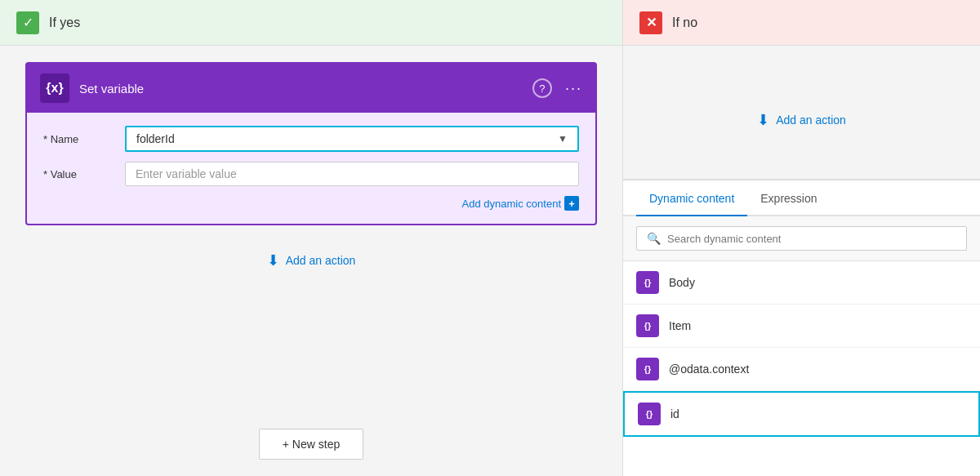 This screenshot has width=980, height=476. I want to click on dynamic-item-odata: {} @odata.context, so click(802, 369).